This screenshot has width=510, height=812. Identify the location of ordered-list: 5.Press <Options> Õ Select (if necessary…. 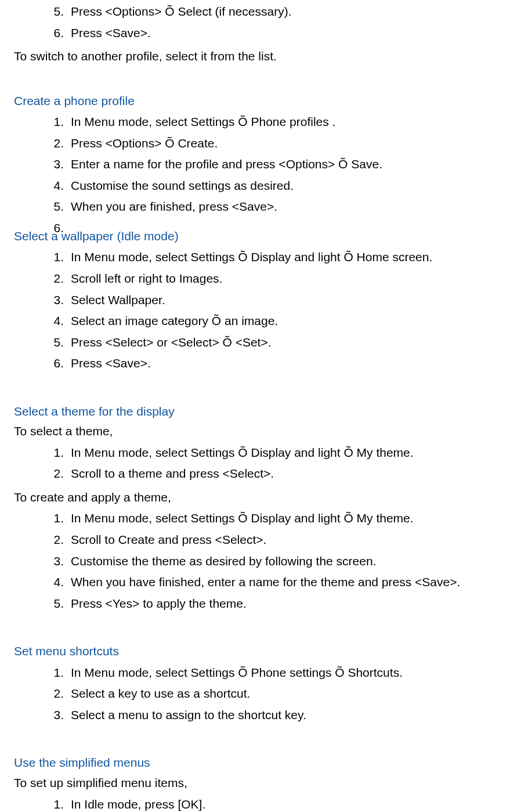
(272, 22).